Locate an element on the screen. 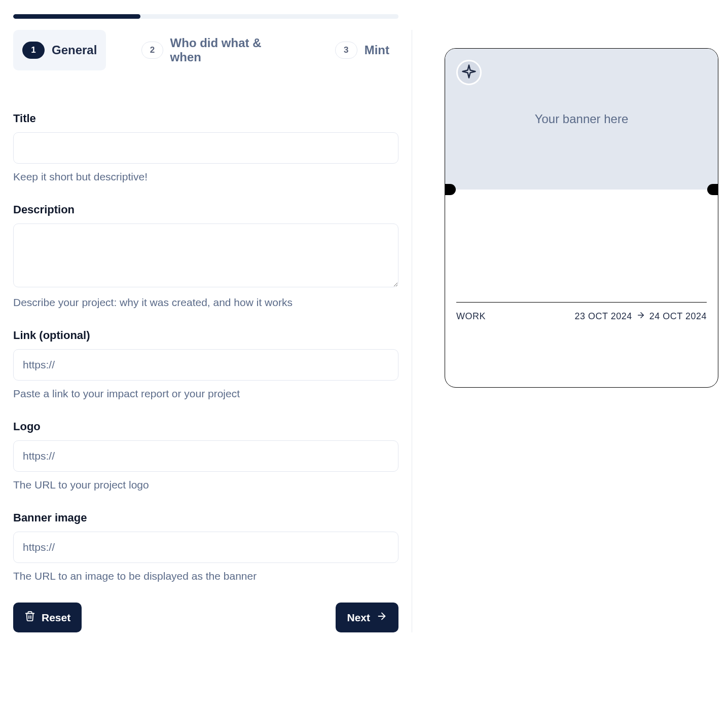 The width and height of the screenshot is (728, 714). field-title: Title Keep it short but descriptive! is located at coordinates (206, 147).